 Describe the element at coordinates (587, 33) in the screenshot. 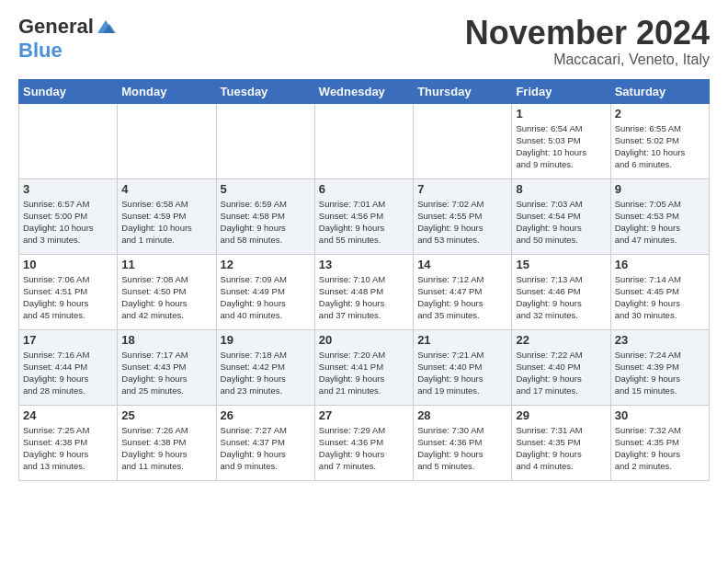

I see `month-title: November 2024` at that location.